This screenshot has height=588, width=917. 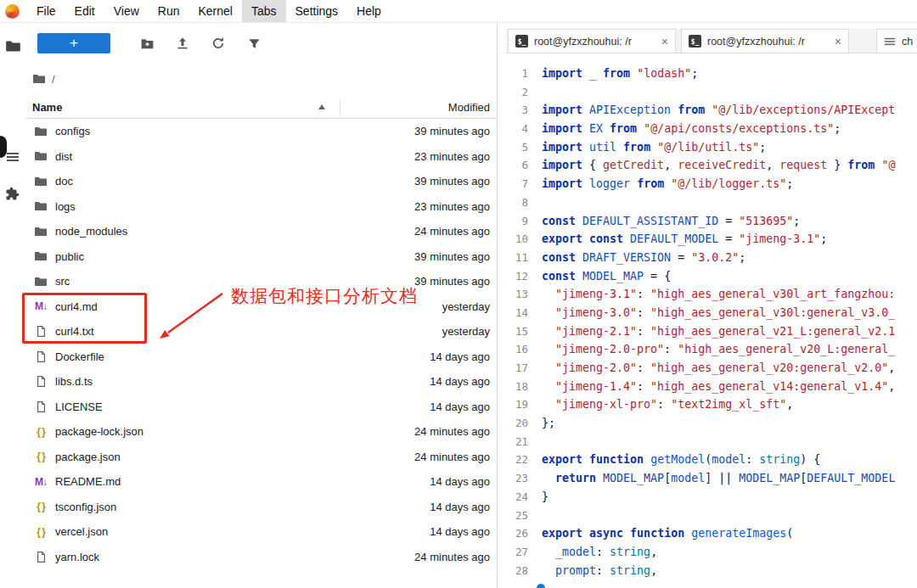 I want to click on app-logo-icon, so click(x=12, y=12).